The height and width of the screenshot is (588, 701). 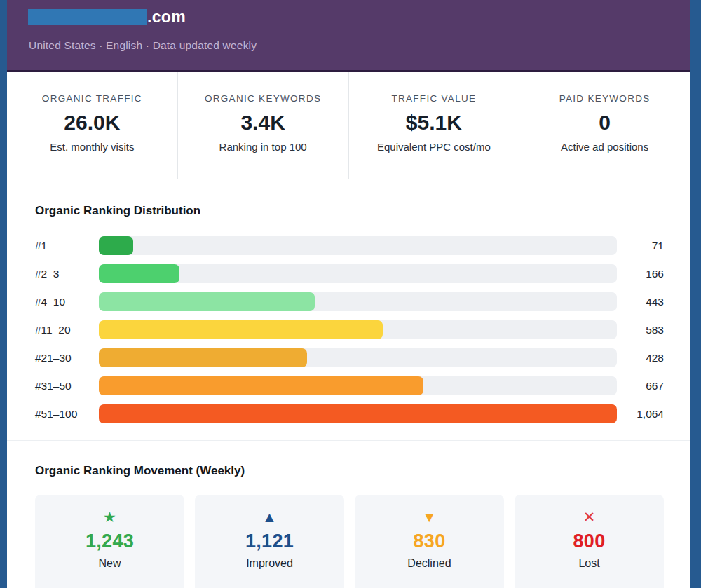 I want to click on movement-label: New, so click(x=109, y=563).